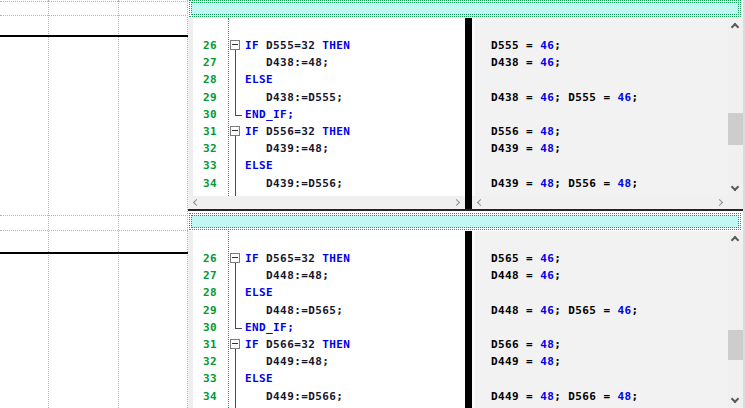 The height and width of the screenshot is (408, 745). I want to click on text-segment: D565=32, so click(290, 258).